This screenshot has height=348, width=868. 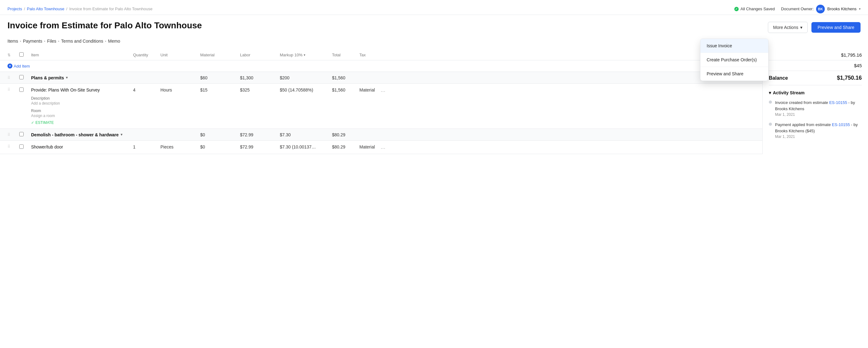 I want to click on more-actions-button: More Actions ▾, so click(x=788, y=28).